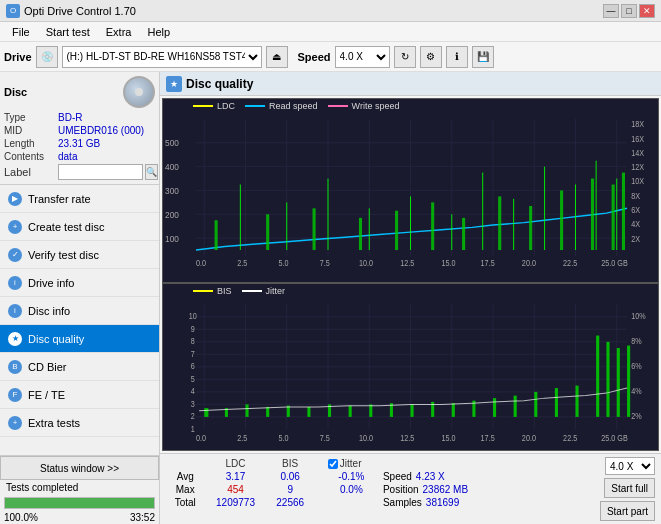  I want to click on menu-file: File, so click(21, 32).